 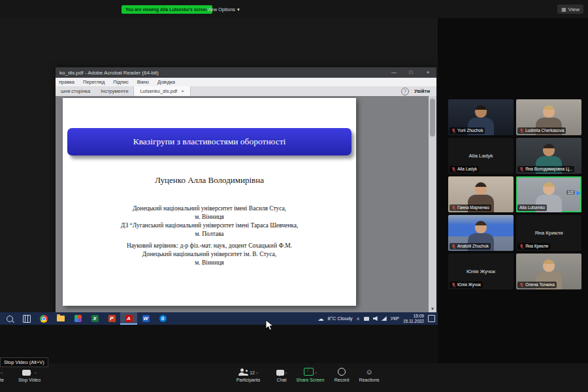 What do you see at coordinates (433, 118) in the screenshot?
I see `scrollbar-thumb` at bounding box center [433, 118].